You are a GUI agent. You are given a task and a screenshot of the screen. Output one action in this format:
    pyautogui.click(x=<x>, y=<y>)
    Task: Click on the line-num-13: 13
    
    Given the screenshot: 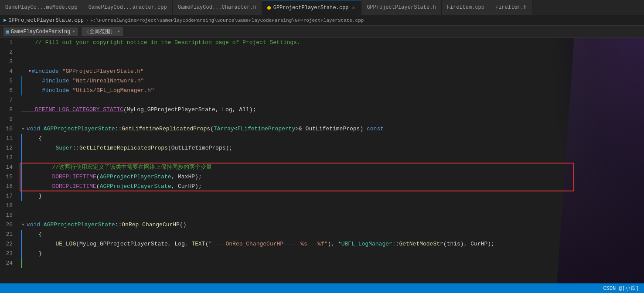 What is the action you would take?
    pyautogui.click(x=8, y=158)
    